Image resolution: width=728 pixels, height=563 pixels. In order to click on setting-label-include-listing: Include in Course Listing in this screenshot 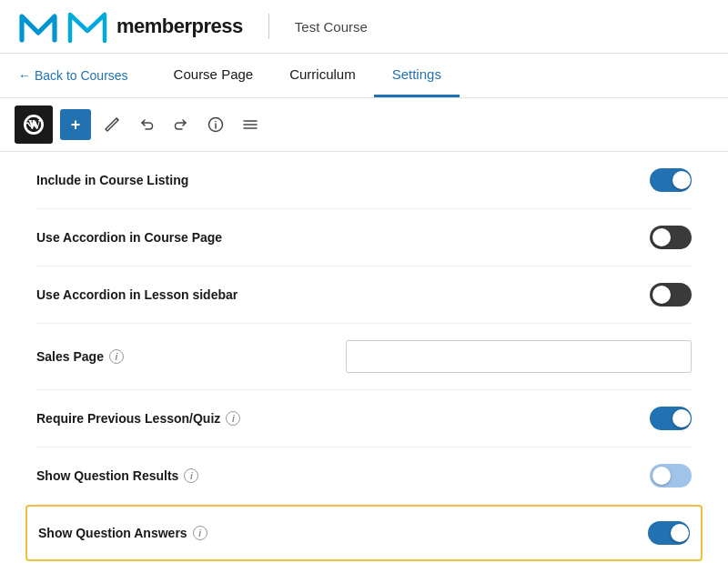, I will do `click(113, 180)`.